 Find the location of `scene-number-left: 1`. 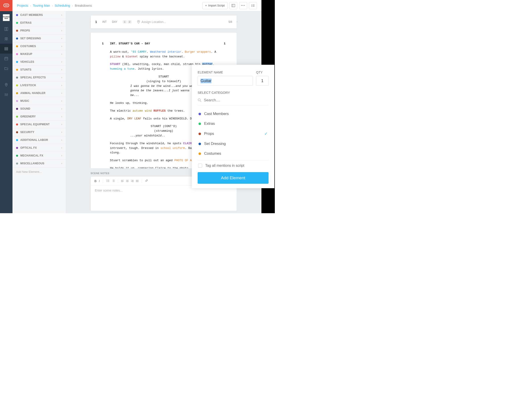

scene-number-left: 1 is located at coordinates (106, 44).